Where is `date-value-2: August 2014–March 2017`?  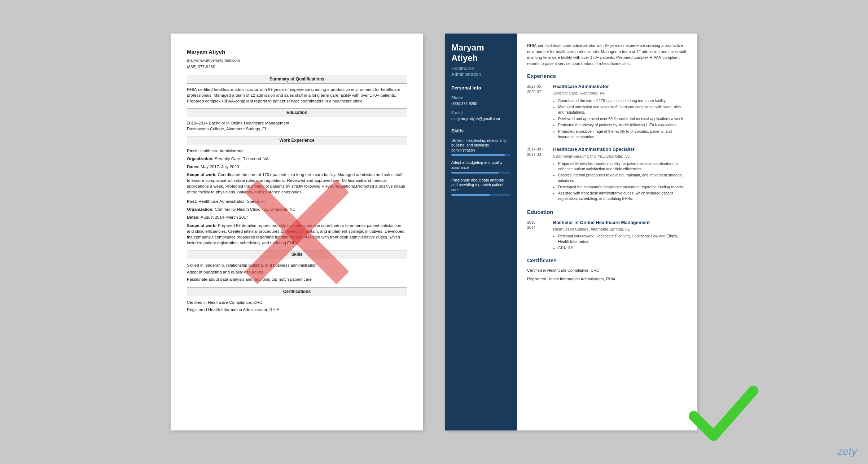 date-value-2: August 2014–March 2017 is located at coordinates (224, 217).